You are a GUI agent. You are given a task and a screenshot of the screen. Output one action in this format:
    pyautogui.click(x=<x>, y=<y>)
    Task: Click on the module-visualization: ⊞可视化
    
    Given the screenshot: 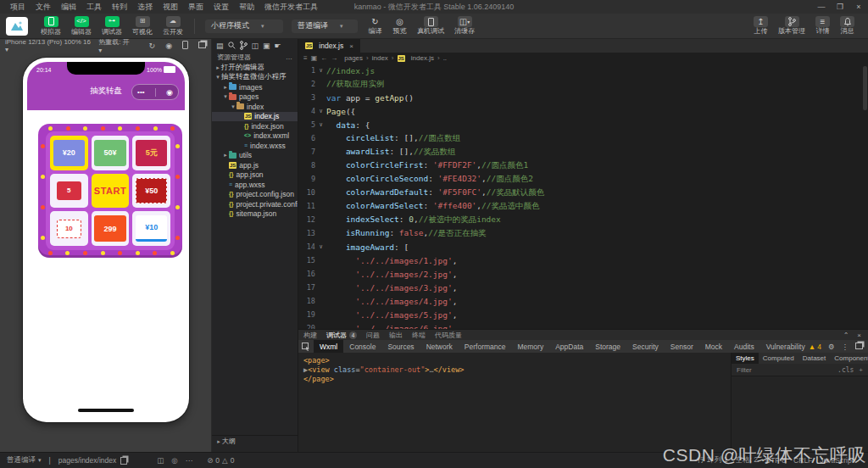 What is the action you would take?
    pyautogui.click(x=142, y=26)
    